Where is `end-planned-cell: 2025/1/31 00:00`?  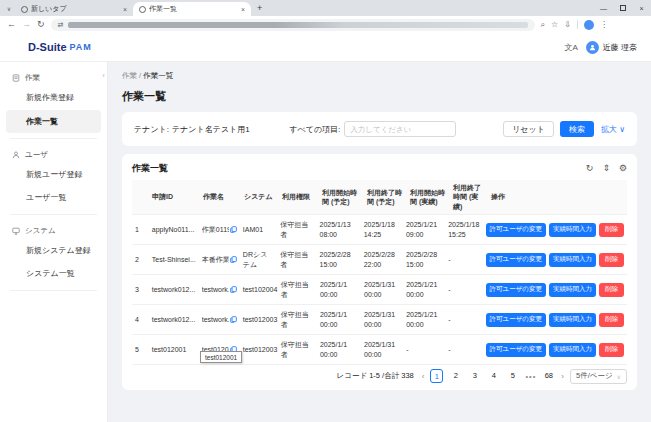 end-planned-cell: 2025/1/31 00:00 is located at coordinates (382, 320).